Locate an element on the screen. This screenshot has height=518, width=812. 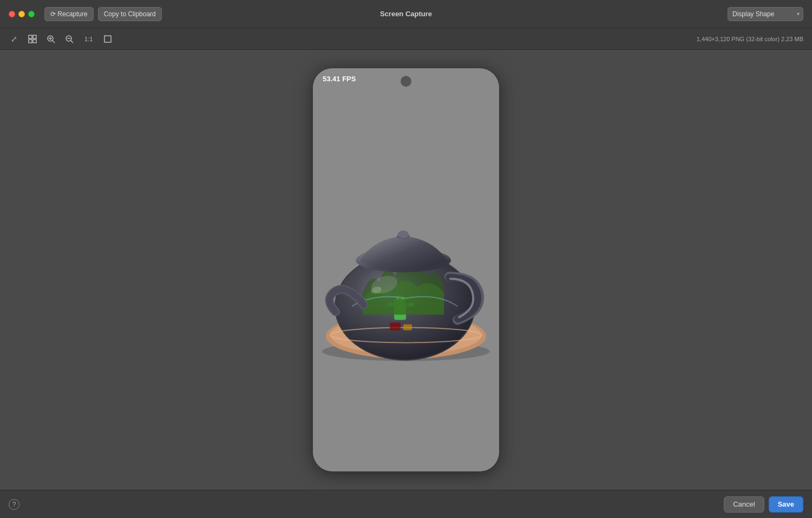
title-bar-right: Display Shape Rectangle Round Custom is located at coordinates (765, 14).